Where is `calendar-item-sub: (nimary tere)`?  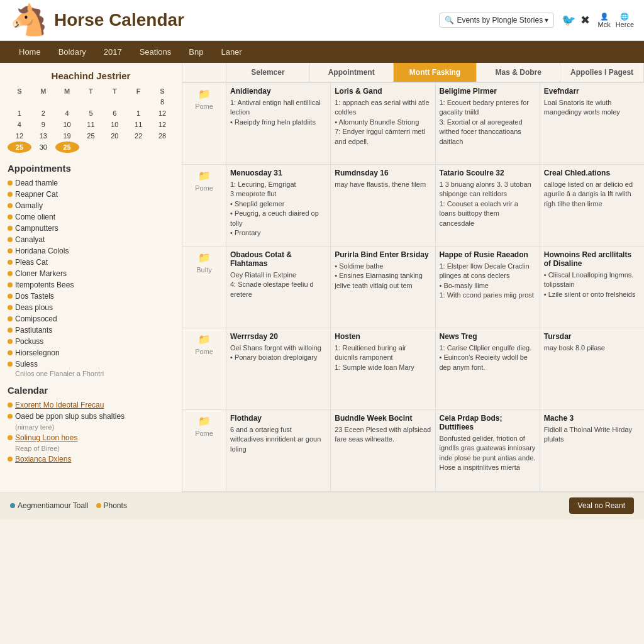
calendar-item-sub: (nimary tere) is located at coordinates (35, 427).